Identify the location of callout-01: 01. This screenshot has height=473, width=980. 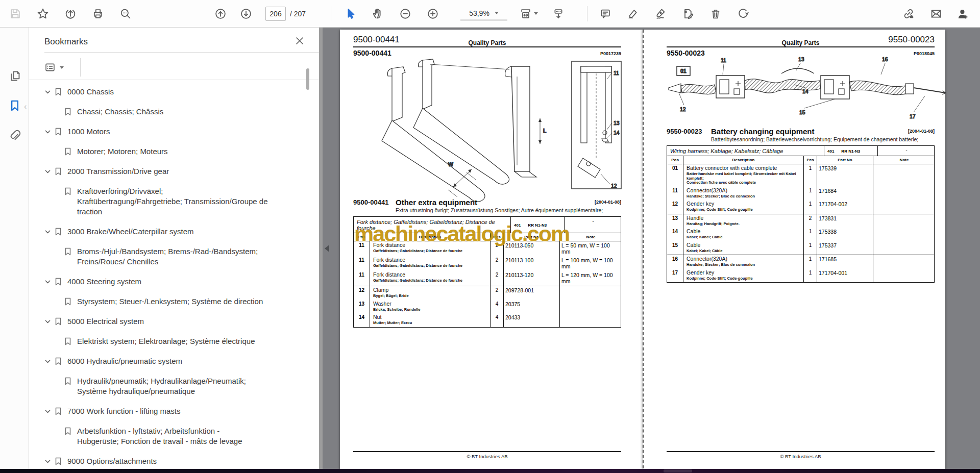
(683, 71).